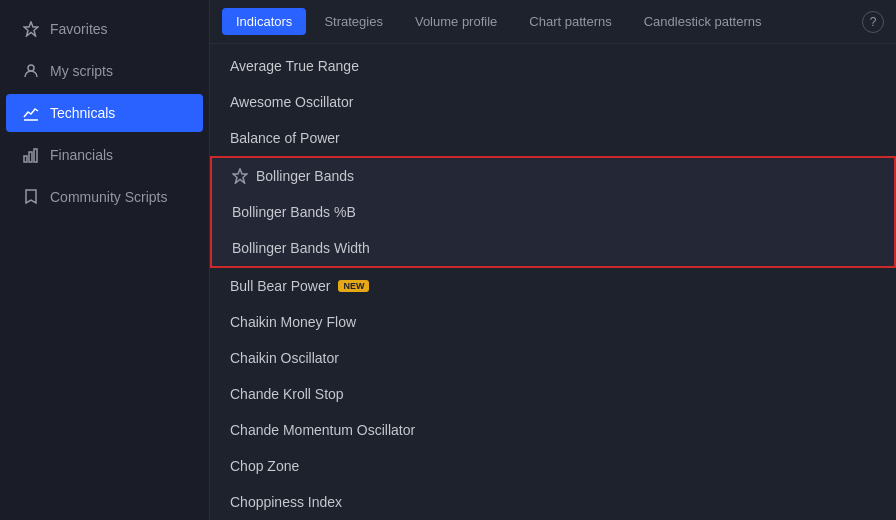 The image size is (896, 520). What do you see at coordinates (79, 29) in the screenshot?
I see `sidebar-item-favorites-label: Favorites` at bounding box center [79, 29].